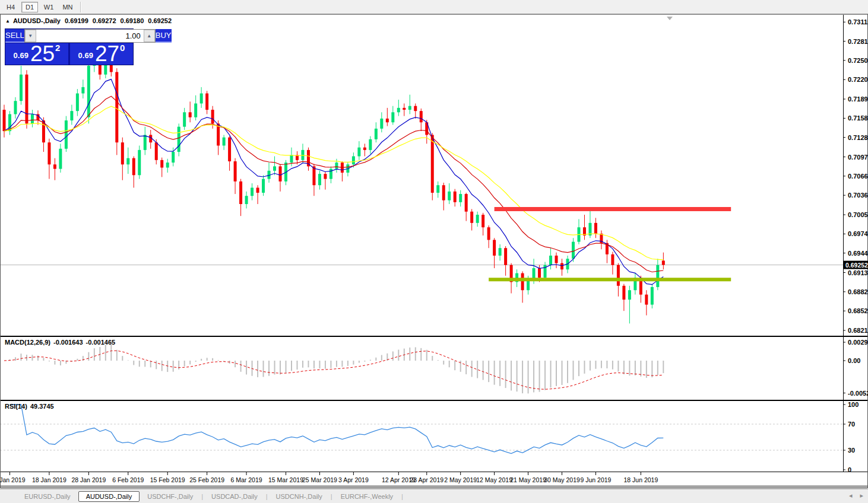  I want to click on buy-price-big: 27, so click(107, 54).